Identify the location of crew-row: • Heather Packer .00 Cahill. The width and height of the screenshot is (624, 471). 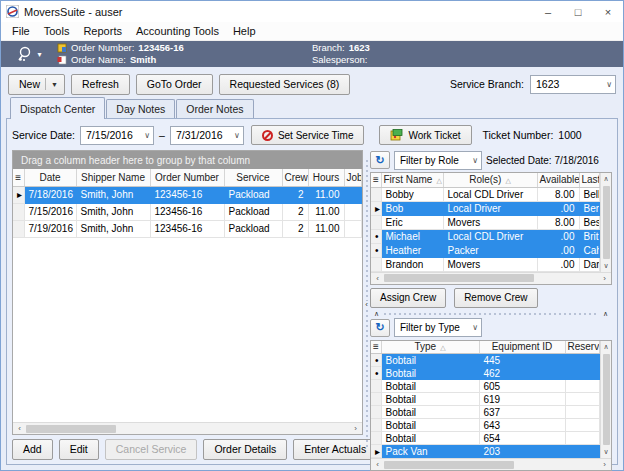
(486, 250).